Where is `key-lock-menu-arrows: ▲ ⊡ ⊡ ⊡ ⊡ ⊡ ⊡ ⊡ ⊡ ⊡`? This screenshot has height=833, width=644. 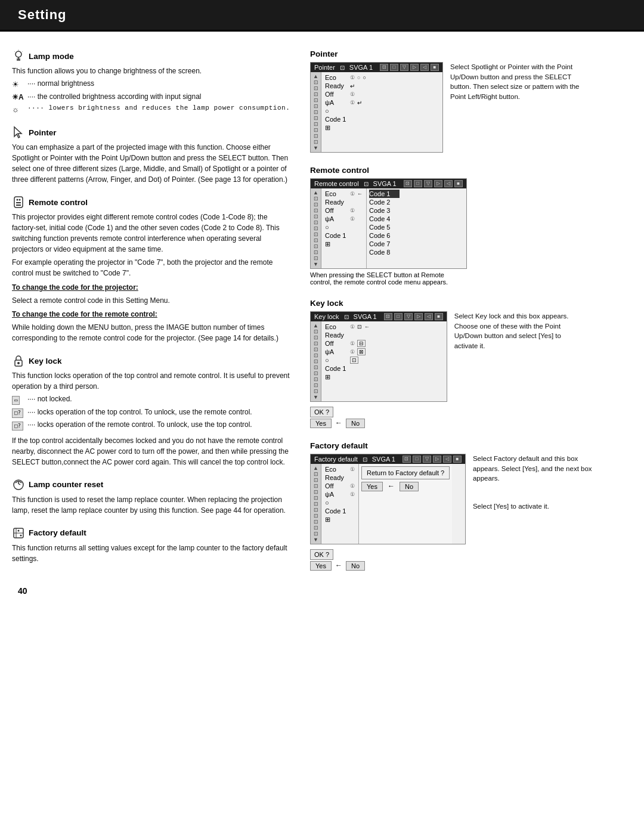
key-lock-menu-arrows: ▲ ⊡ ⊡ ⊡ ⊡ ⊡ ⊡ ⊡ ⊡ ⊡ is located at coordinates (316, 361).